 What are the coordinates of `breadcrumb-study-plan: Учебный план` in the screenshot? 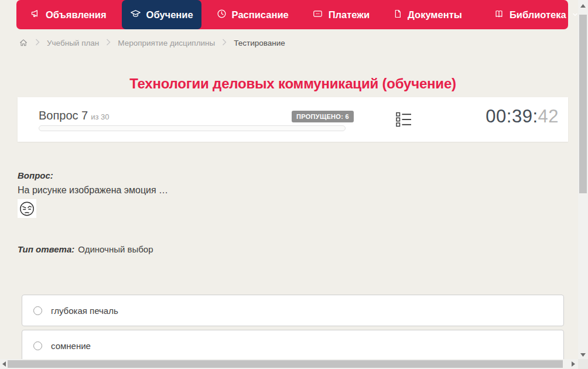 It's located at (73, 43).